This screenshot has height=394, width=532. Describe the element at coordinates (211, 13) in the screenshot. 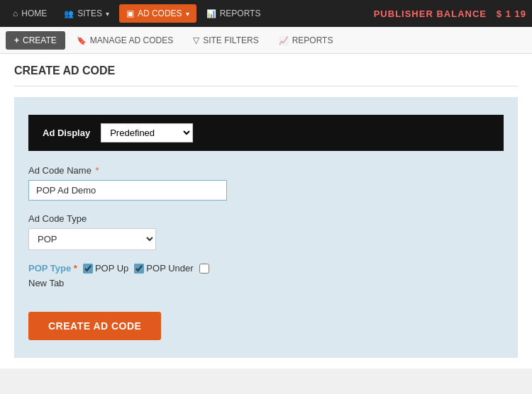

I see `reports-icon` at that location.